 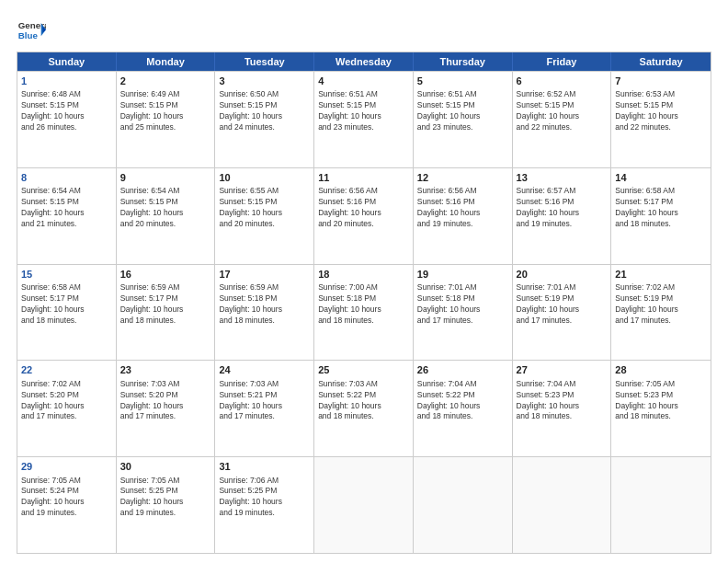 I want to click on header: General Blue, so click(x=364, y=31).